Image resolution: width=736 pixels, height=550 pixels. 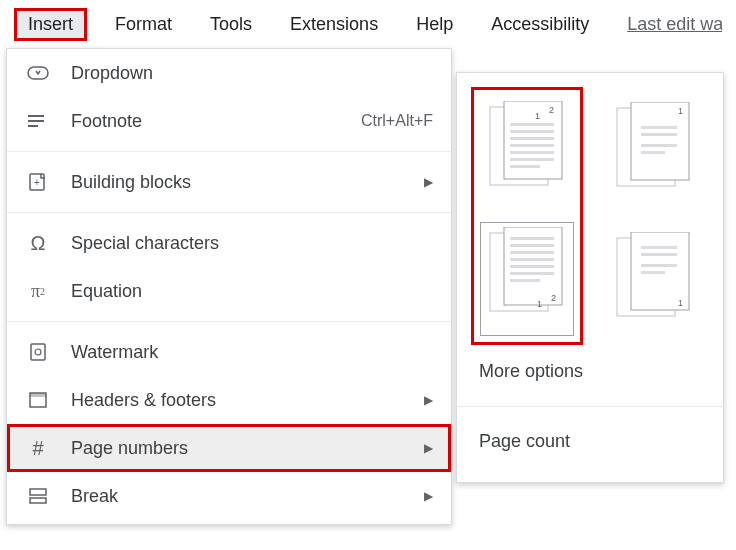 What do you see at coordinates (590, 442) in the screenshot?
I see `submenu-page-count: Page count` at bounding box center [590, 442].